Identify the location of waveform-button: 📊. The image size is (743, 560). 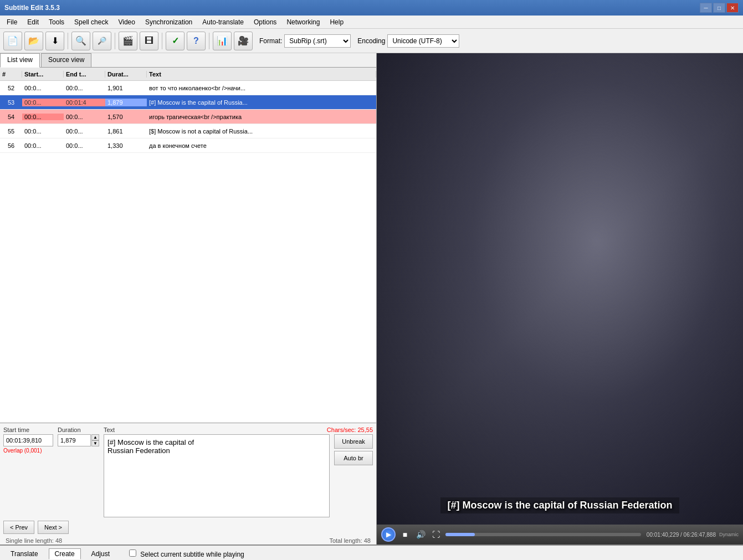
(222, 41).